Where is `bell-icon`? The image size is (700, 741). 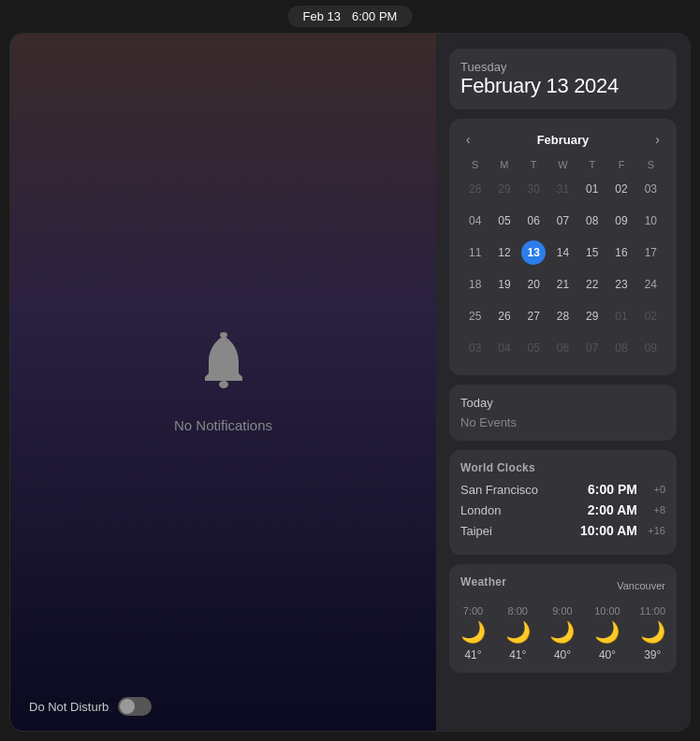 bell-icon is located at coordinates (224, 369).